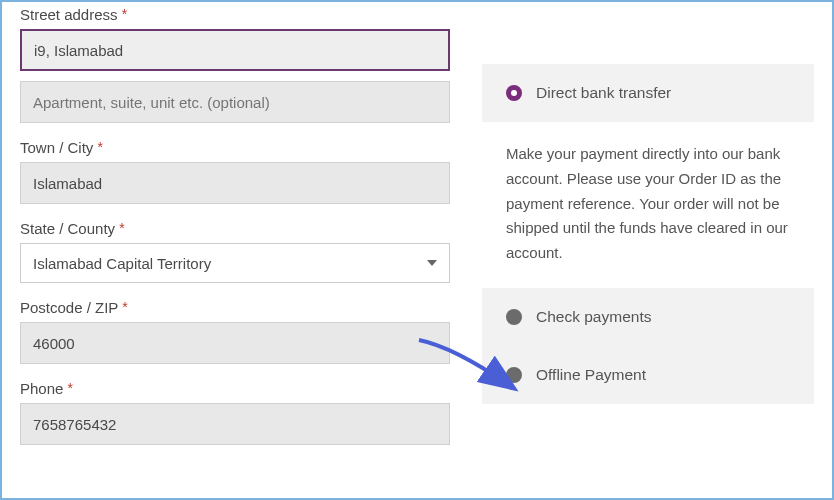 This screenshot has height=500, width=834. Describe the element at coordinates (235, 102) in the screenshot. I see `address-line2-input` at that location.